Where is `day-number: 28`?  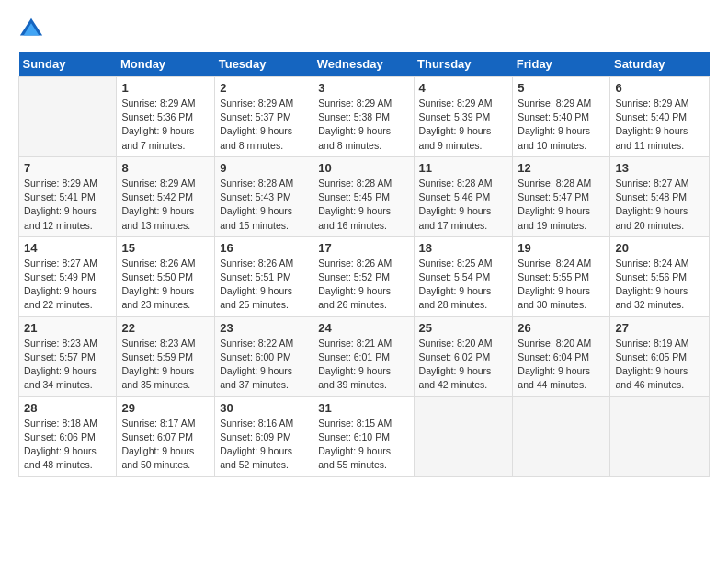
day-number: 28 is located at coordinates (68, 408).